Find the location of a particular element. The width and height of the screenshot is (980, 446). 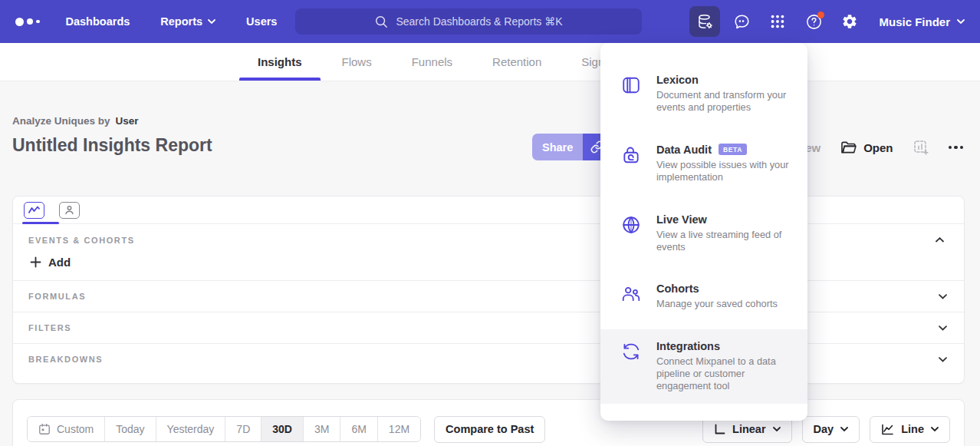

nav-reports: Reports is located at coordinates (188, 21).